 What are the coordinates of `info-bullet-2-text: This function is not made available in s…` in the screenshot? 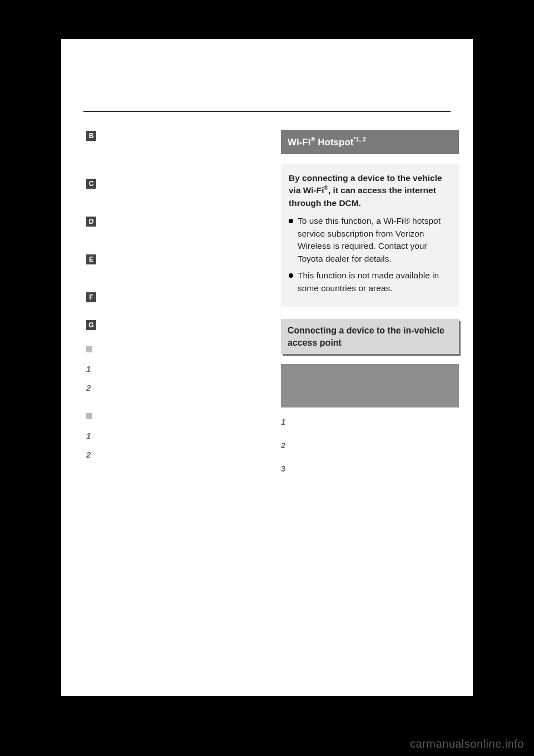 It's located at (368, 282).